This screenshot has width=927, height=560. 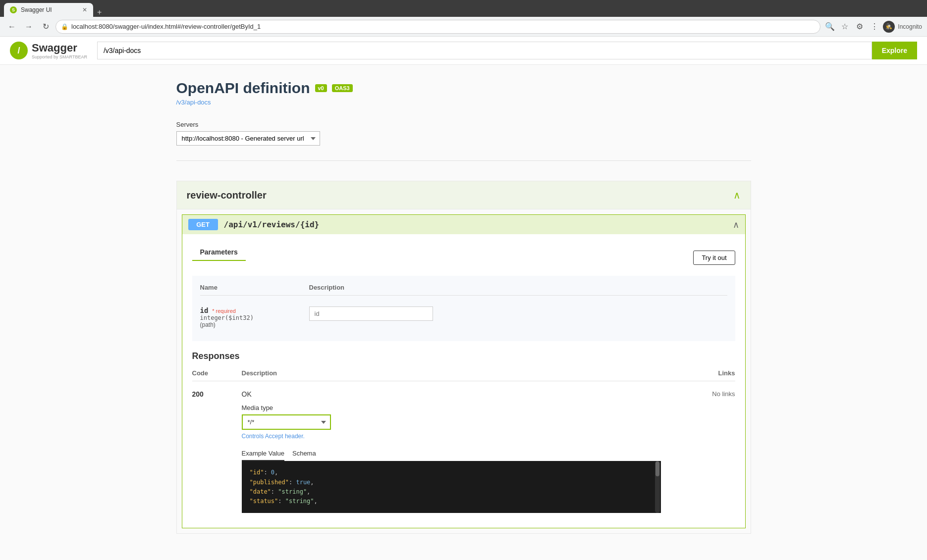 I want to click on try-it-out-button: Try it out, so click(x=714, y=257).